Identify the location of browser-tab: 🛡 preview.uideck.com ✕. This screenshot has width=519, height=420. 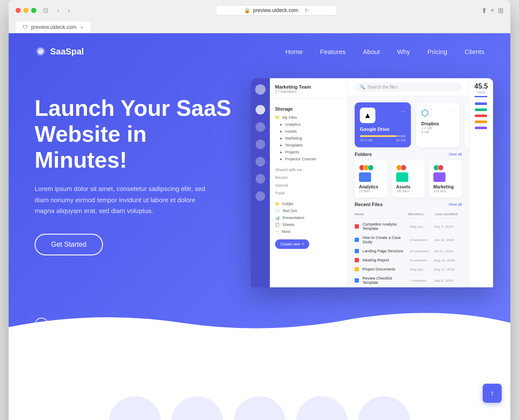
(53, 27).